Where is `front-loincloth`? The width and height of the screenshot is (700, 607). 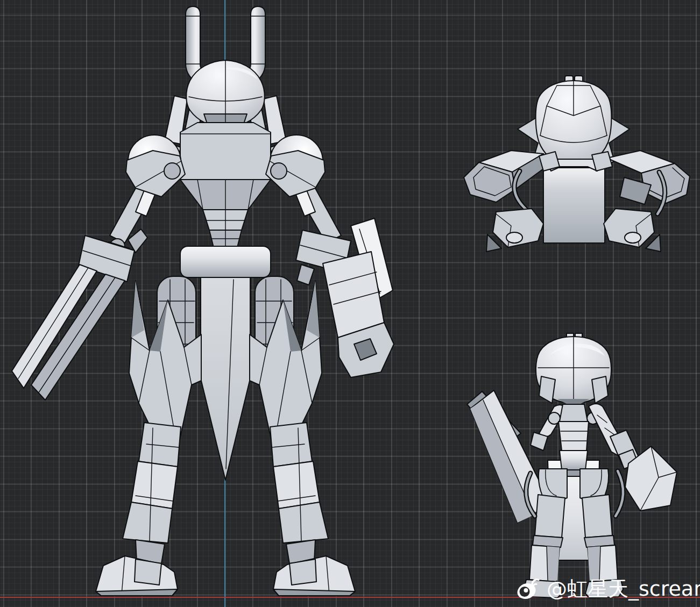 front-loincloth is located at coordinates (225, 379).